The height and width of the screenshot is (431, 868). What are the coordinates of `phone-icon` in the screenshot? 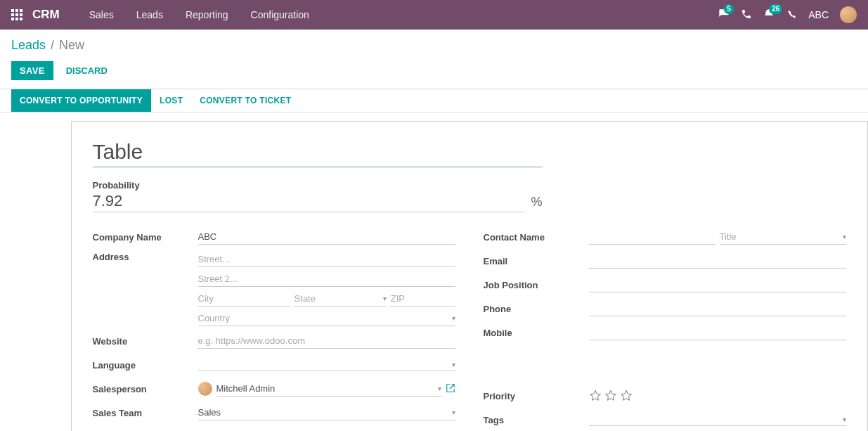 It's located at (746, 15).